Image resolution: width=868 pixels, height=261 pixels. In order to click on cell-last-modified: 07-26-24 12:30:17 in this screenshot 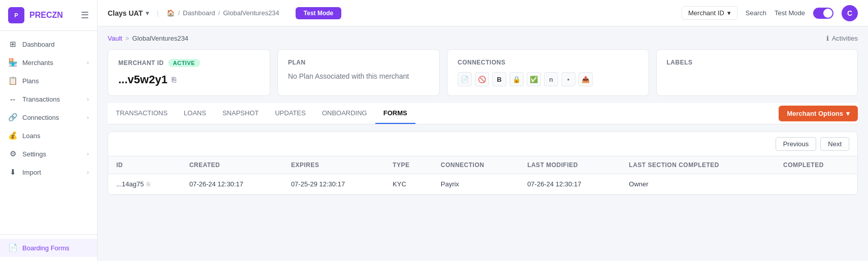, I will do `click(570, 184)`.